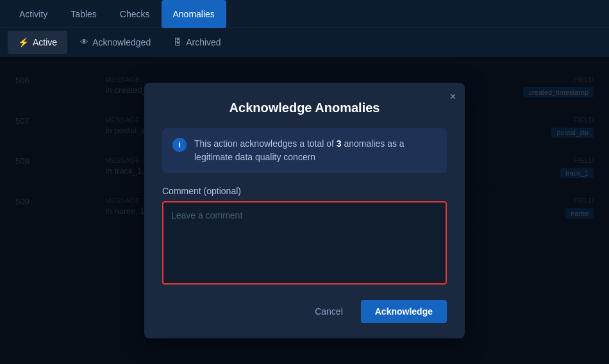 The width and height of the screenshot is (609, 364). What do you see at coordinates (23, 42) in the screenshot?
I see `bolt-icon: ⚡` at bounding box center [23, 42].